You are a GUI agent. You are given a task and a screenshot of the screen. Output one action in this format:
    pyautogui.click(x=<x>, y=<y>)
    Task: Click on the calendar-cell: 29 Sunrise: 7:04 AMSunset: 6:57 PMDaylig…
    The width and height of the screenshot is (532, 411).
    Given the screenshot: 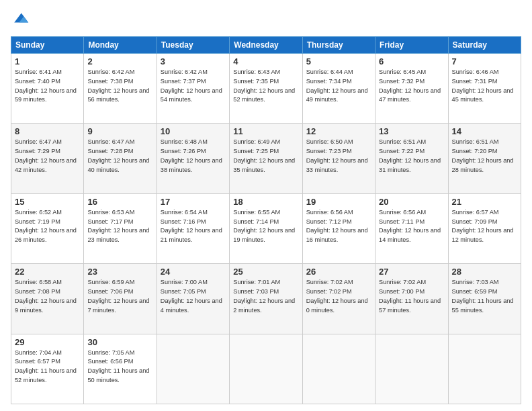 What is the action you would take?
    pyautogui.click(x=48, y=369)
    